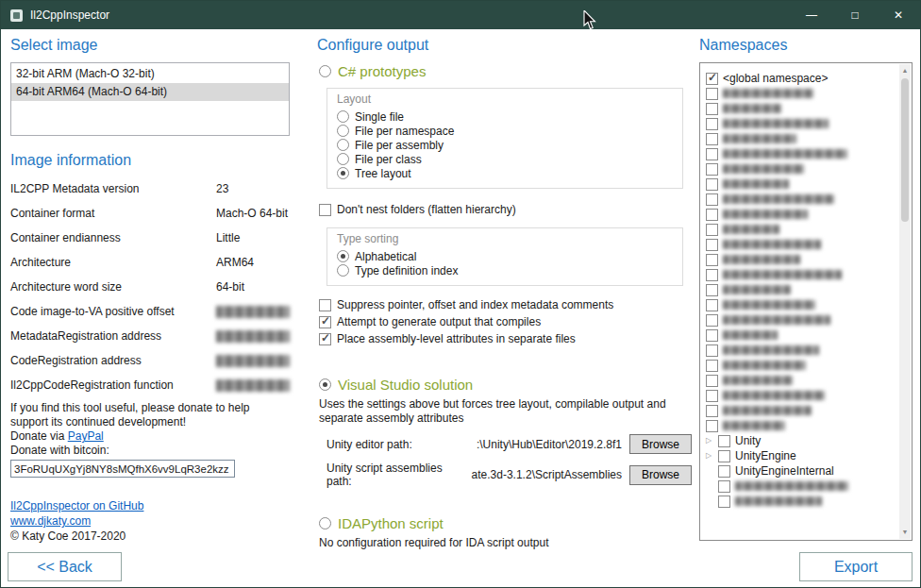 This screenshot has width=921, height=588. Describe the element at coordinates (150, 99) in the screenshot. I see `image-listbox: 32-bit ARM (Mach-O 32-bit)64-bit ARM64 (…` at that location.